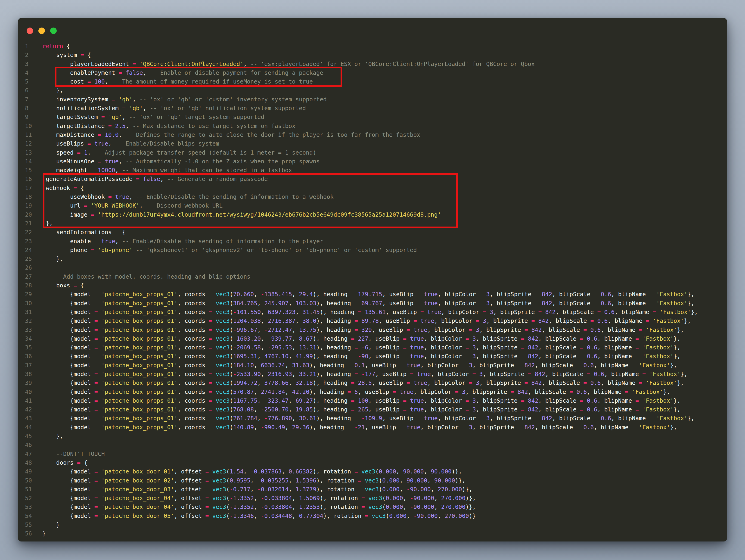 The width and height of the screenshot is (745, 560). I want to click on code-line: 2 system = {, so click(372, 55).